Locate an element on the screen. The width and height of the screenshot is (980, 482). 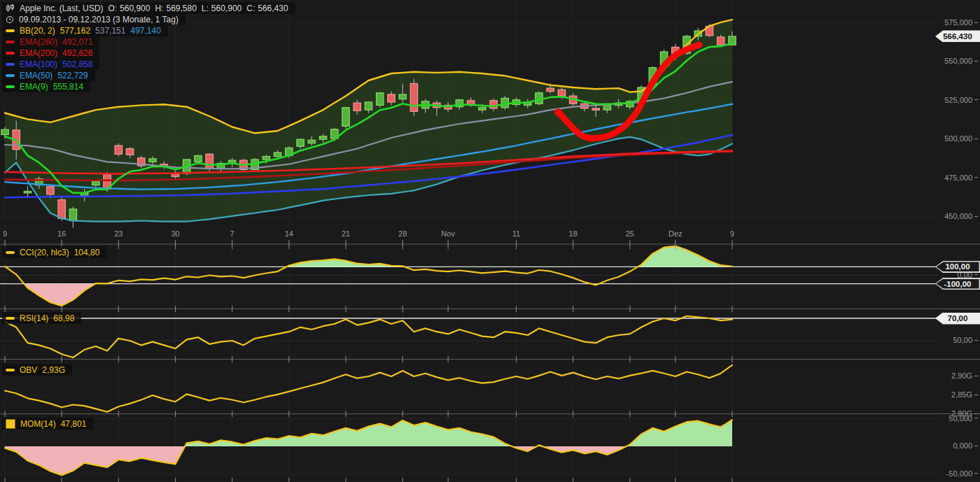
mom-swatch-icon is located at coordinates (10, 424).